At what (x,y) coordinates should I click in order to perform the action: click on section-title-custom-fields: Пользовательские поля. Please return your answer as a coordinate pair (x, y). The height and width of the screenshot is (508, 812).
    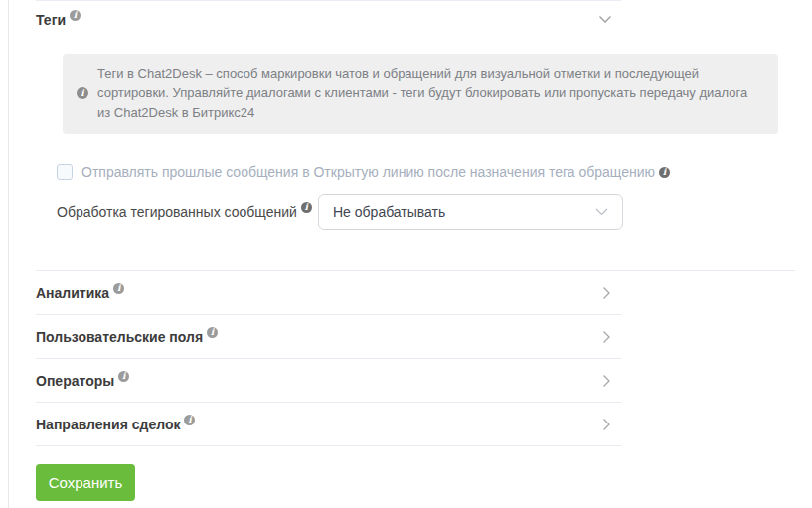
    Looking at the image, I should click on (119, 337).